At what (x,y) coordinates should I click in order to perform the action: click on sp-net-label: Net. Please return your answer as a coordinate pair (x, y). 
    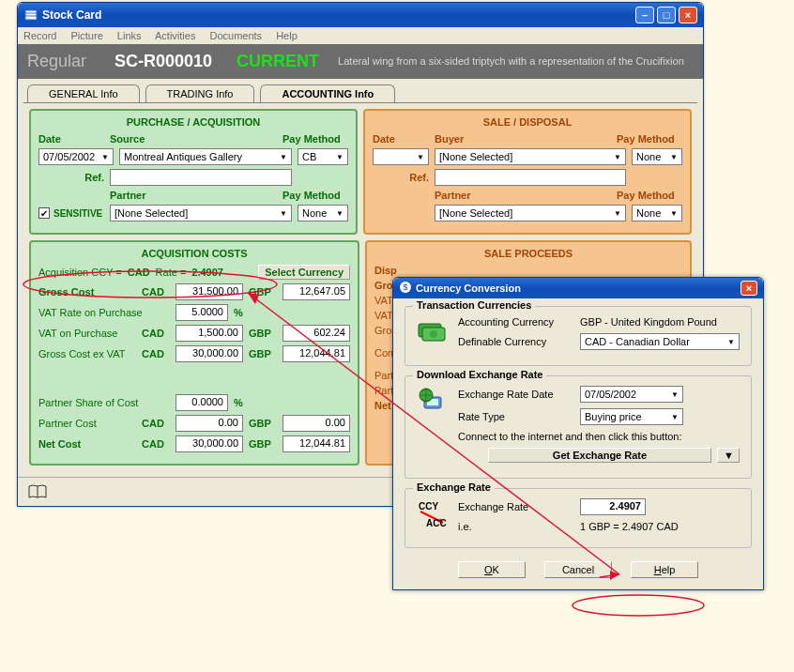
    Looking at the image, I should click on (383, 405).